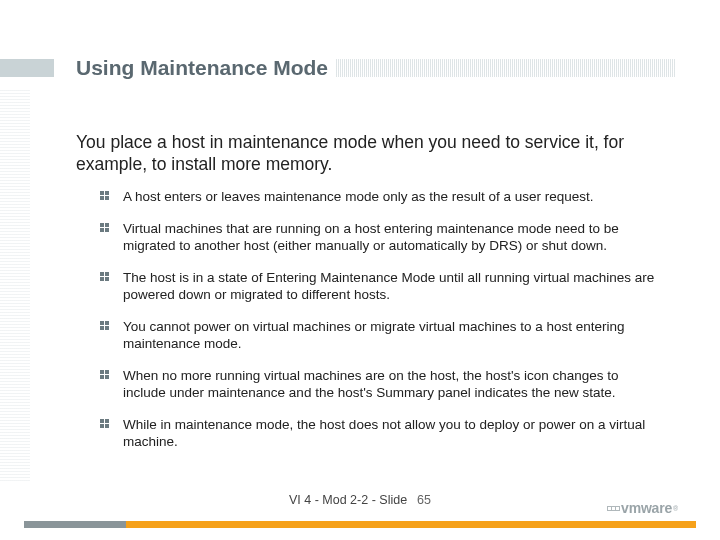 This screenshot has width=720, height=540. What do you see at coordinates (646, 508) in the screenshot?
I see `logo-text: vmware` at bounding box center [646, 508].